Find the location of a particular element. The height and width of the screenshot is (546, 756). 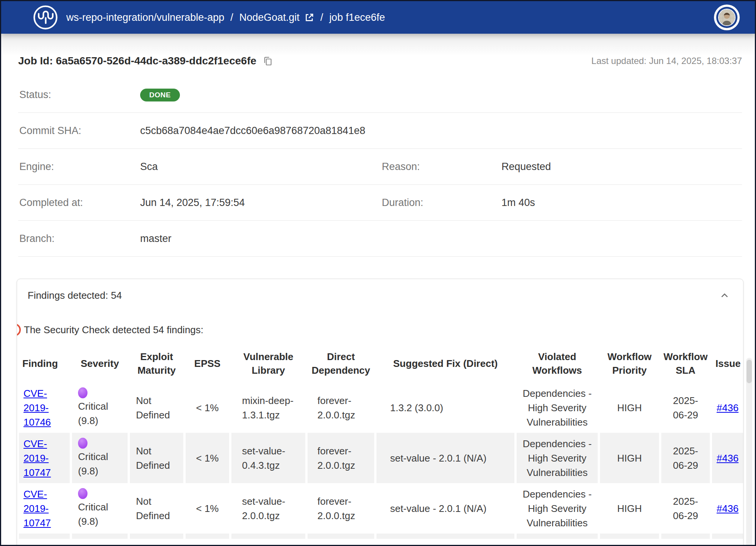

vertical-scrollbar is located at coordinates (749, 452).